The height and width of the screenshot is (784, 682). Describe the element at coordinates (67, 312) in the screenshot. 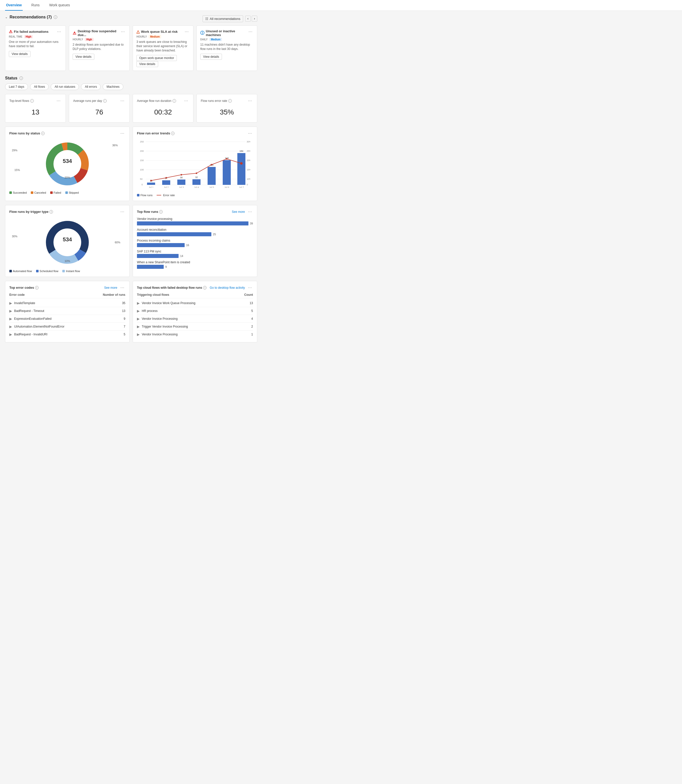

I see `top-error-codes-card: Top error codes i See more ⋯ Error code …` at that location.